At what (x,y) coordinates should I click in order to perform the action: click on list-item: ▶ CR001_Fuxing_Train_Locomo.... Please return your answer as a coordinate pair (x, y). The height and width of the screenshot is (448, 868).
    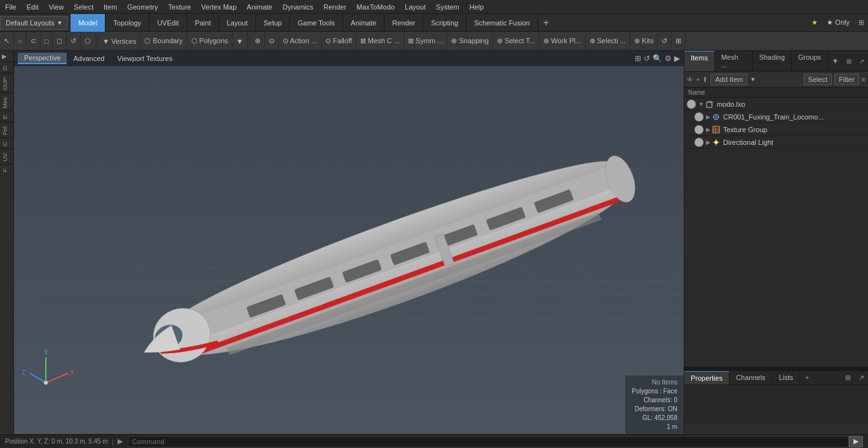
    Looking at the image, I should click on (776, 117).